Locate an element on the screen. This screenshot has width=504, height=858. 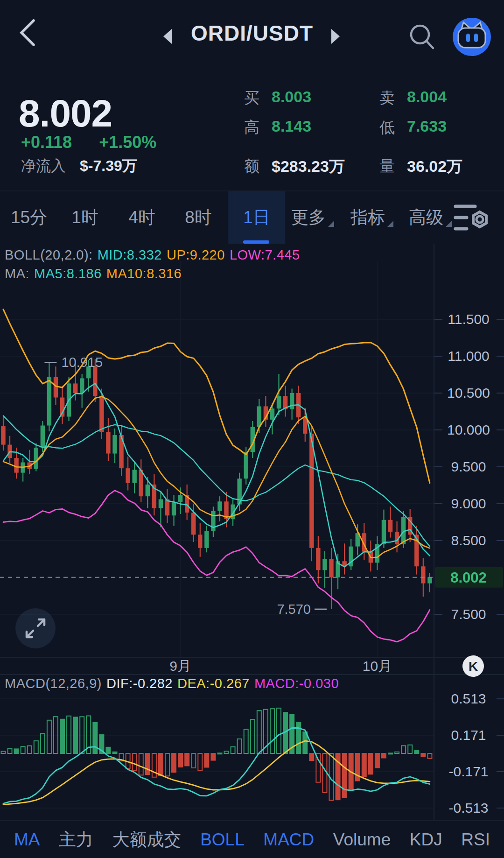
svg-text: -0.171 is located at coordinates (469, 771).